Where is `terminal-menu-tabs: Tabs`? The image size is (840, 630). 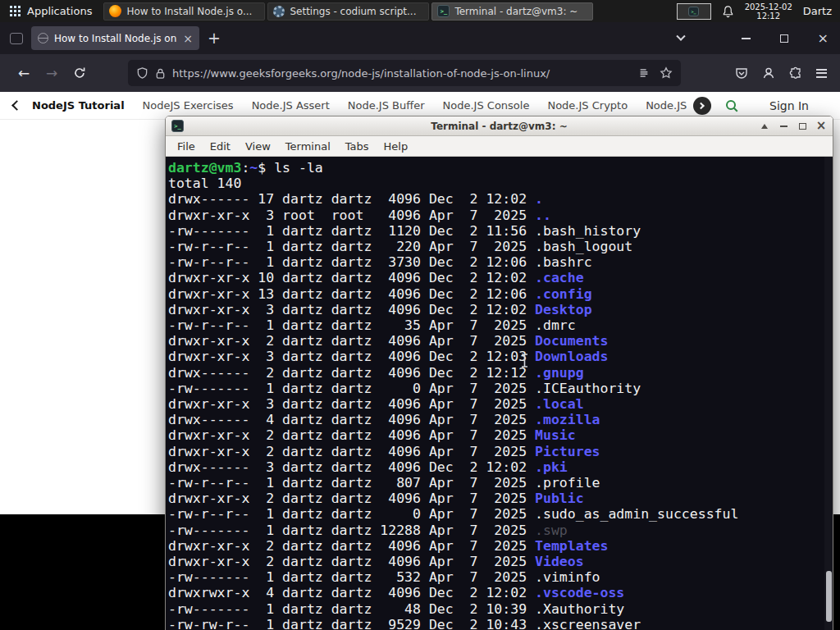
terminal-menu-tabs: Tabs is located at coordinates (358, 146).